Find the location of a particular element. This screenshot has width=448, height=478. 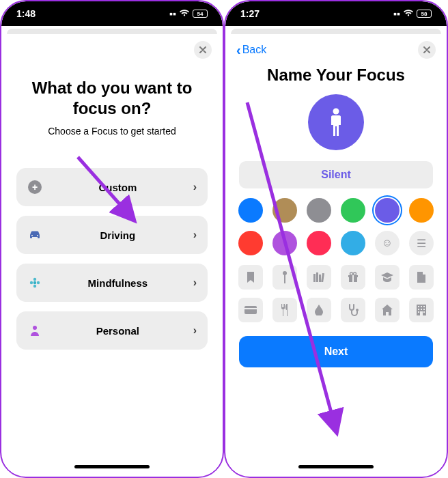

car-icon is located at coordinates (35, 235).